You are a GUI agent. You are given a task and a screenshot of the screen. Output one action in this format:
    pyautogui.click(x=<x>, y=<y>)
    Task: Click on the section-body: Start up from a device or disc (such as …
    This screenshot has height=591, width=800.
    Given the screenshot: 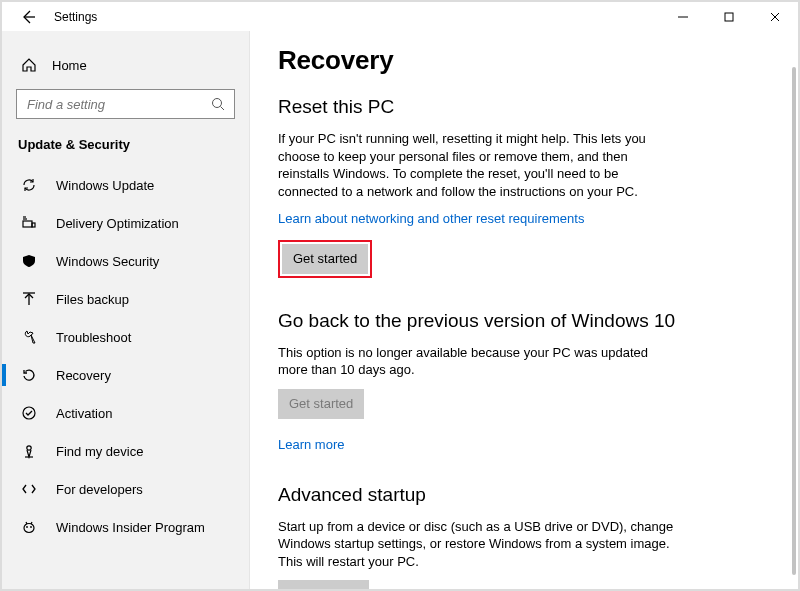 What is the action you would take?
    pyautogui.click(x=478, y=544)
    